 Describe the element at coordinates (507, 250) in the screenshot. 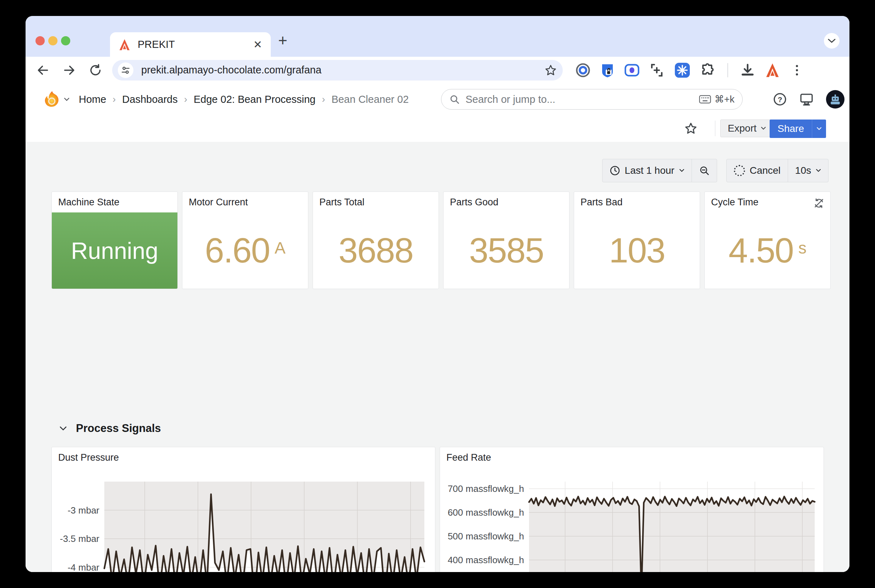

I see `stat-value: 3585` at that location.